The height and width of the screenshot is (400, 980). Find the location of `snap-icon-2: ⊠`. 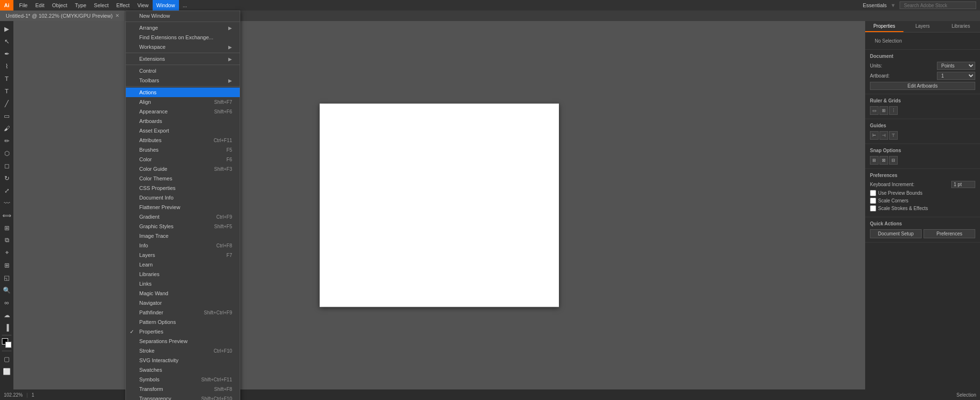

snap-icon-2: ⊠ is located at coordinates (884, 160).